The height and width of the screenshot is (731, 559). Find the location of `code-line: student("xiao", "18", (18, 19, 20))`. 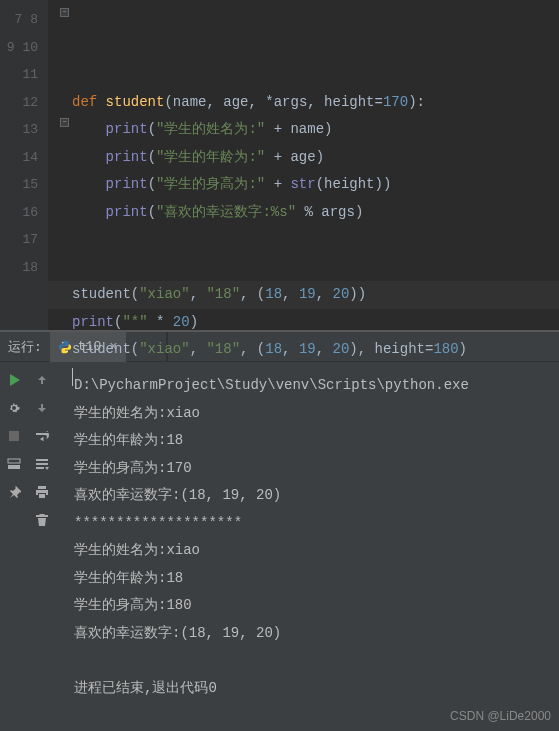

code-line: student("xiao", "18", (18, 19, 20)) is located at coordinates (316, 295).